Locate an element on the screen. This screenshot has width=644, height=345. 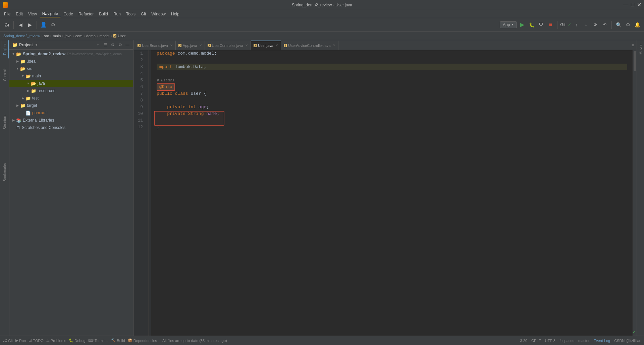
event-log-label: Event Log is located at coordinates (602, 341).